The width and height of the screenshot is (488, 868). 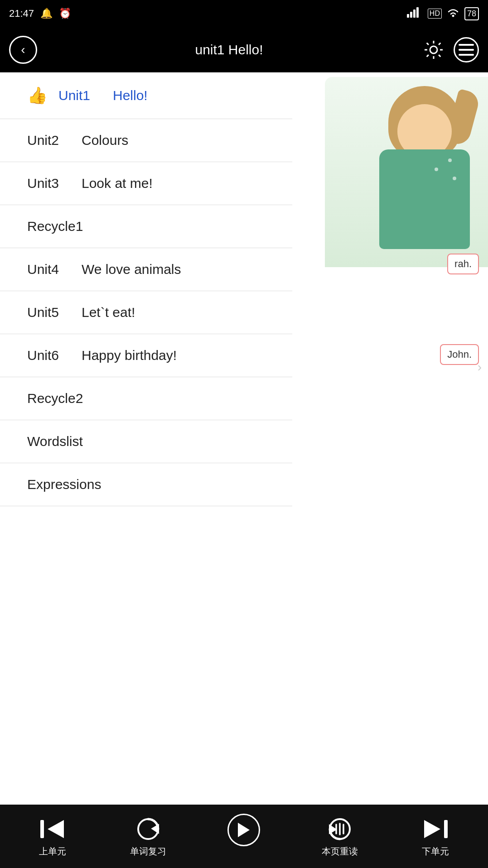 I want to click on list-item: Wordslist, so click(x=146, y=442).